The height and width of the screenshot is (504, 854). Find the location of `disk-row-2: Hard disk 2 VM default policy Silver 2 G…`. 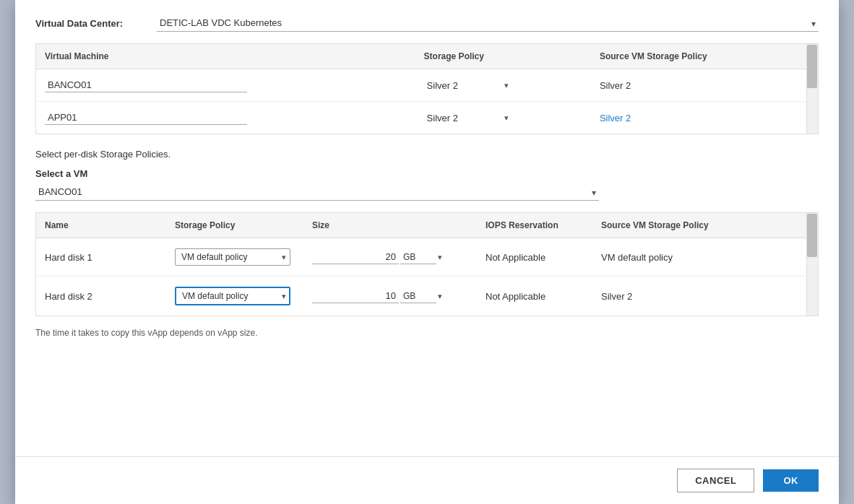

disk-row-2: Hard disk 2 VM default policy Silver 2 G… is located at coordinates (421, 296).